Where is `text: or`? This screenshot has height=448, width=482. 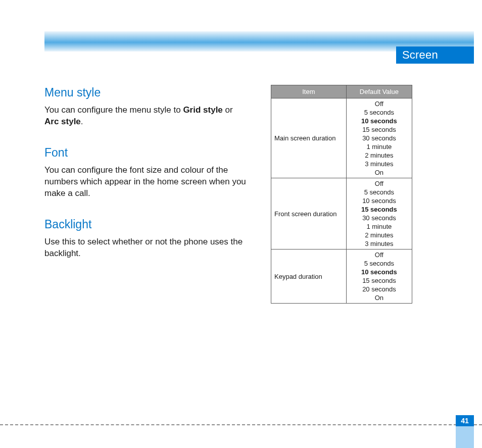 text: or is located at coordinates (228, 110).